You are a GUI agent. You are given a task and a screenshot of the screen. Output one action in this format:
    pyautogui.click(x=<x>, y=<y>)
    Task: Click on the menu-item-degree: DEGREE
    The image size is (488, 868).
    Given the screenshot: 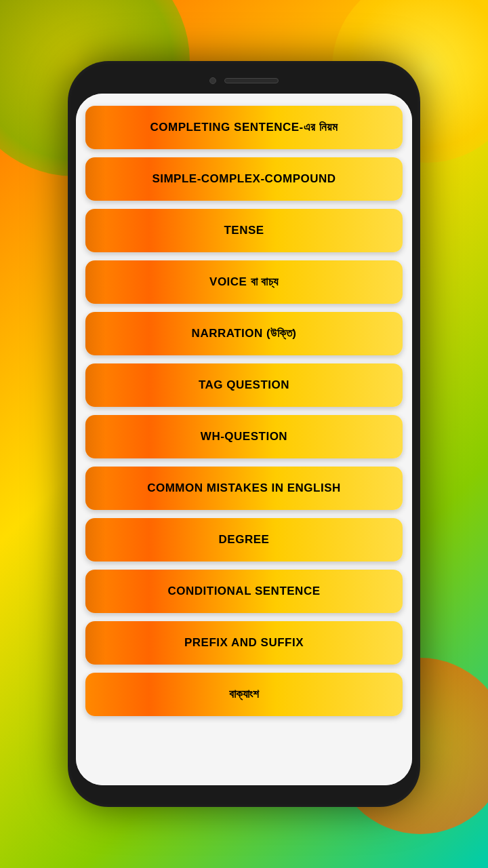 What is the action you would take?
    pyautogui.click(x=244, y=540)
    